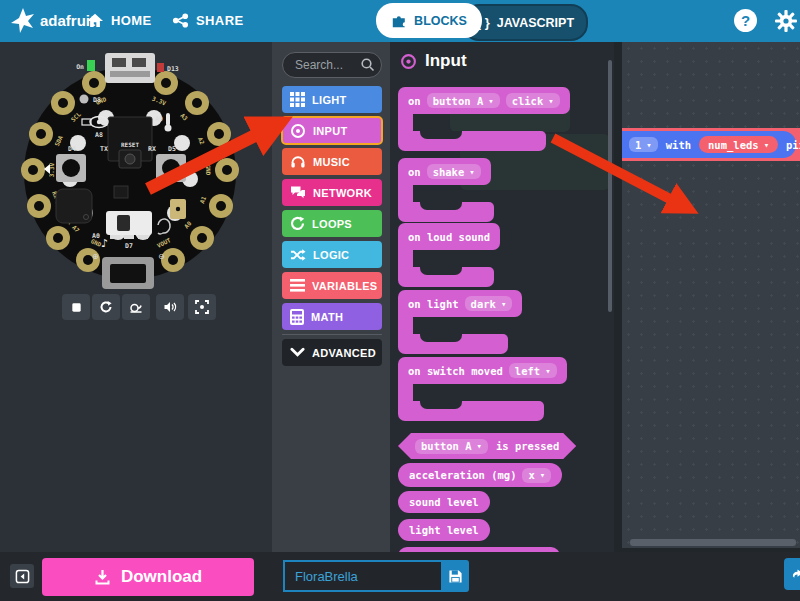 The height and width of the screenshot is (601, 800). What do you see at coordinates (96, 236) in the screenshot?
I see `a0-label: A0` at bounding box center [96, 236].